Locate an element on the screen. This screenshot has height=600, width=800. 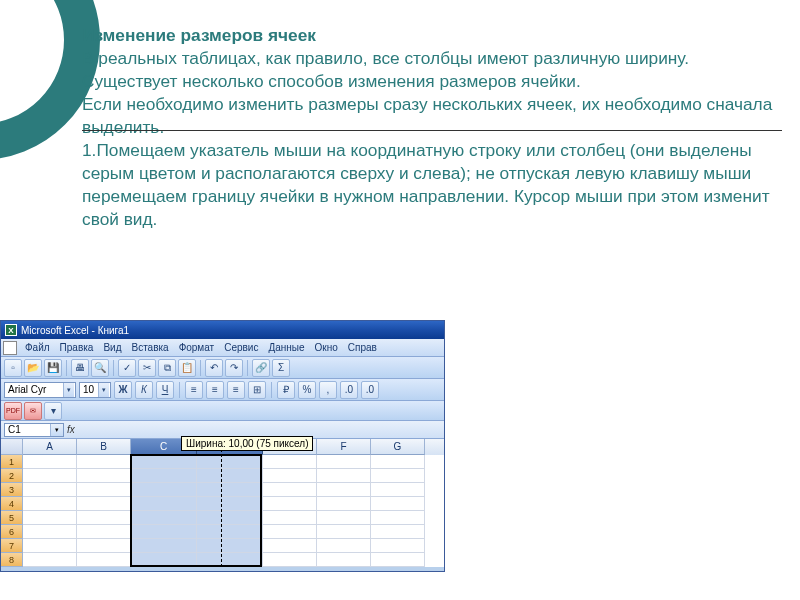
menu-edit: Правка is located at coordinates (77, 348).